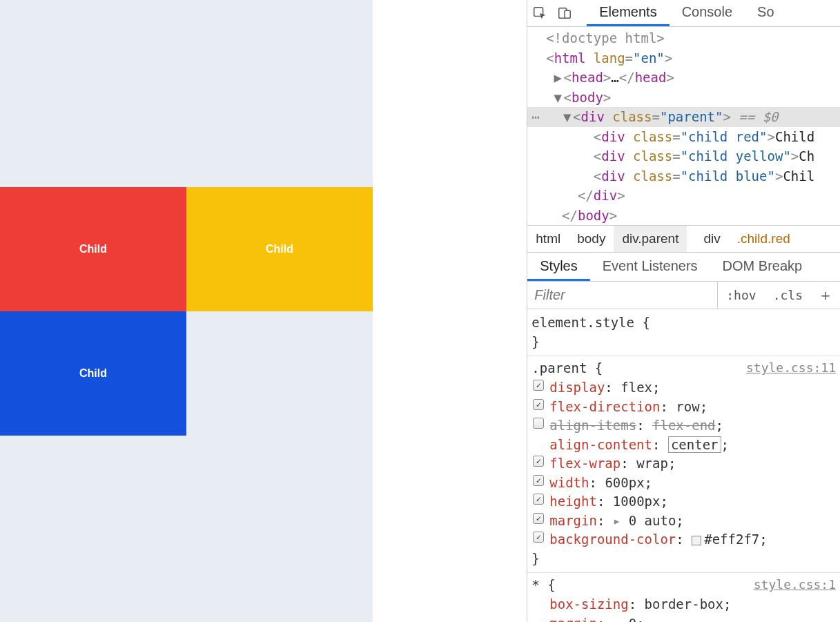  What do you see at coordinates (683, 98) in the screenshot?
I see `dom-body-open: ▼<body>` at bounding box center [683, 98].